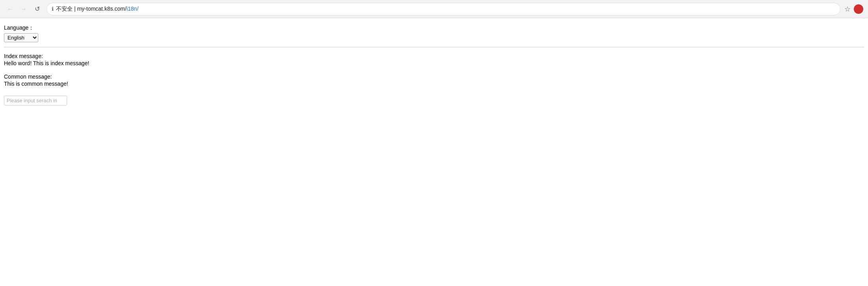 The width and height of the screenshot is (868, 286). Describe the element at coordinates (434, 80) in the screenshot. I see `common-message-block: Common message: This is common message!` at that location.